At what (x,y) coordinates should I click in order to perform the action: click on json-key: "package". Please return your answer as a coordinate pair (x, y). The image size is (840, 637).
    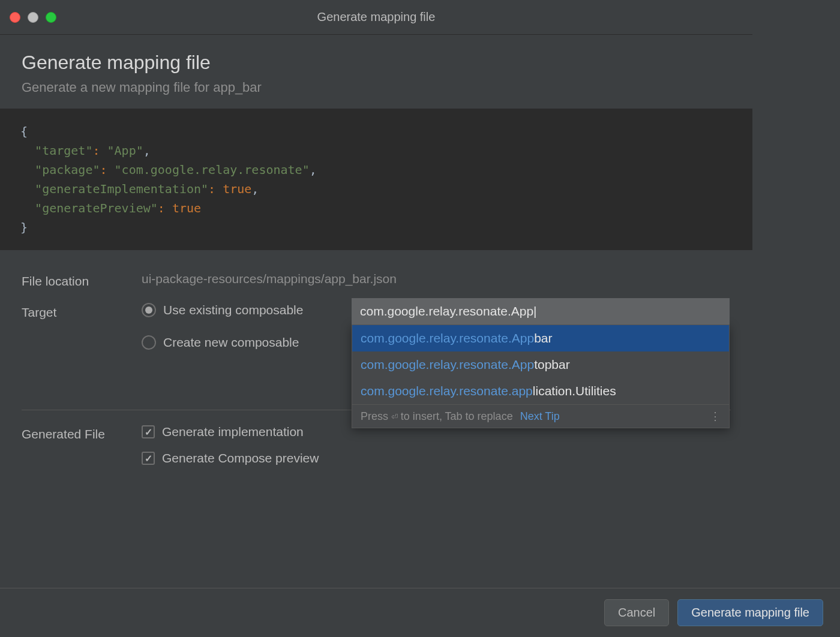
    Looking at the image, I should click on (67, 170).